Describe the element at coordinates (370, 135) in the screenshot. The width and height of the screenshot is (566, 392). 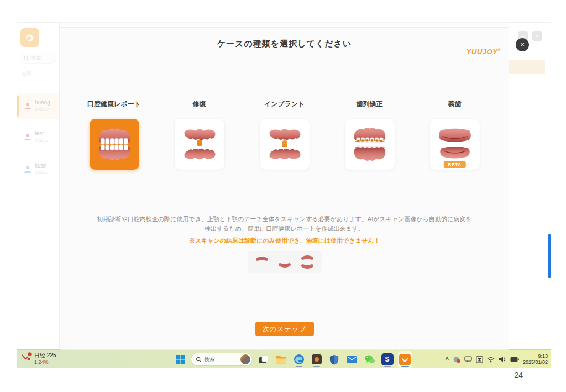
I see `case-option-orthodontics: 歯列矯正` at that location.